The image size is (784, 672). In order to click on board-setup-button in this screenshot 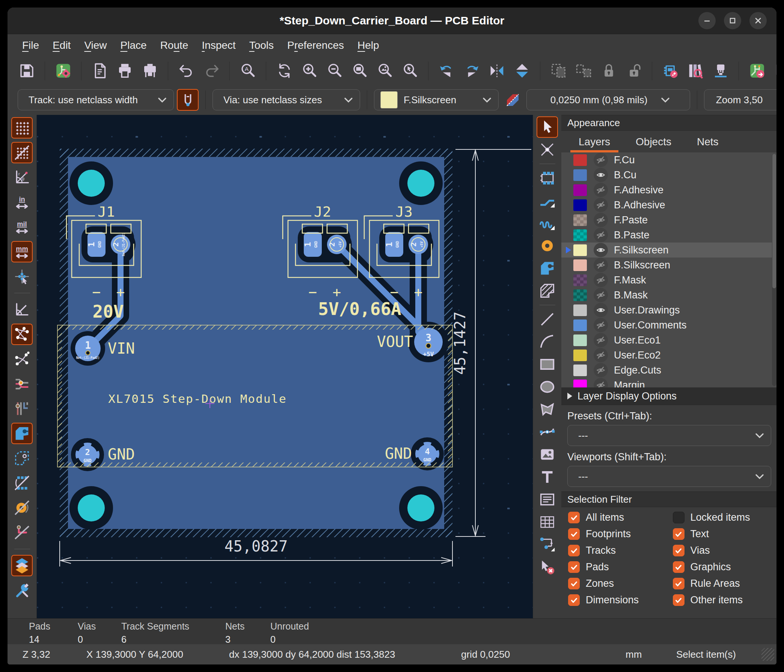, I will do `click(63, 71)`.